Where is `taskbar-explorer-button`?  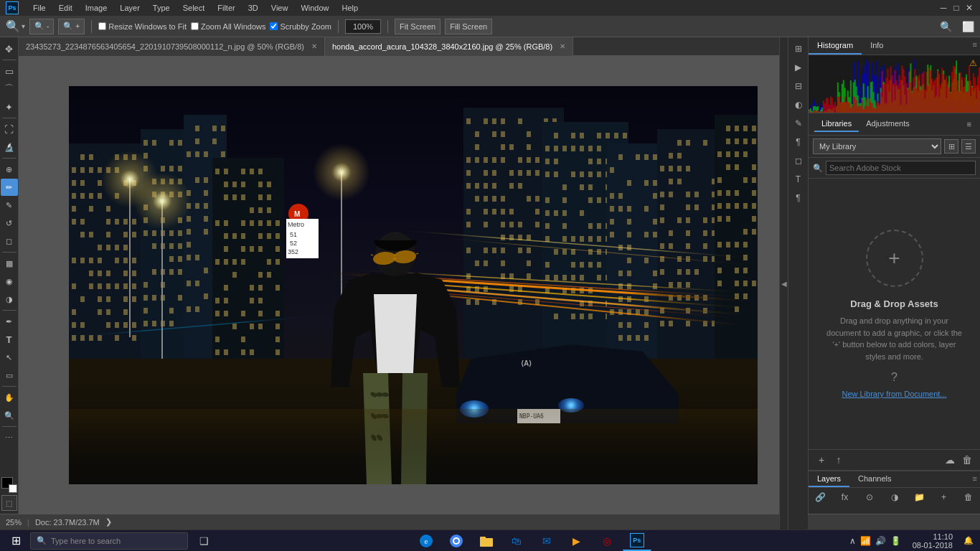
taskbar-explorer-button is located at coordinates (486, 541).